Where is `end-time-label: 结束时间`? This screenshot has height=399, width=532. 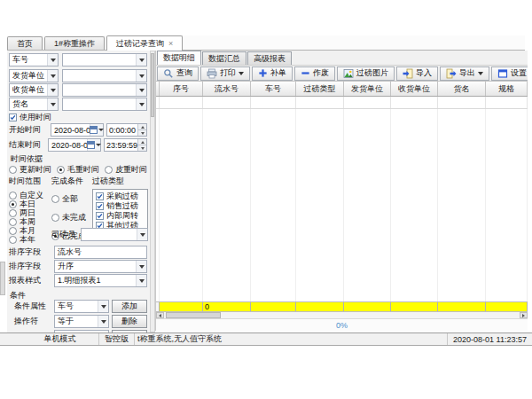
end-time-label: 结束时间 is located at coordinates (27, 145).